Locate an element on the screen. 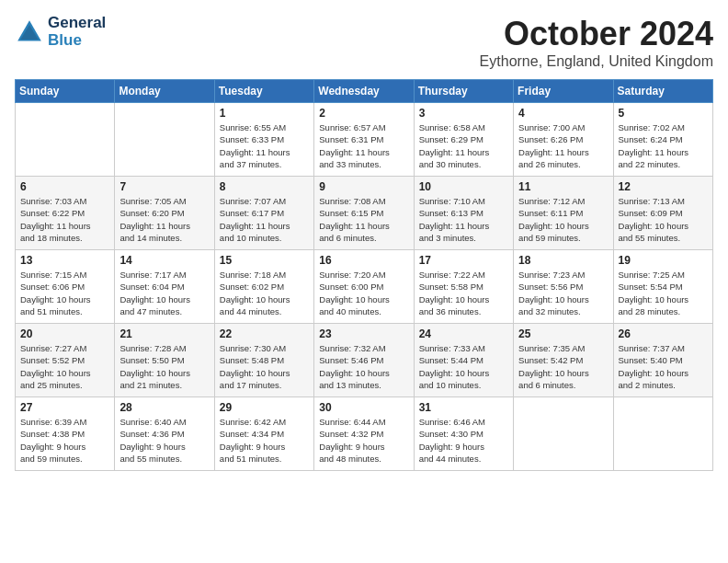 Image resolution: width=728 pixels, height=563 pixels. day-number: 22 is located at coordinates (265, 334).